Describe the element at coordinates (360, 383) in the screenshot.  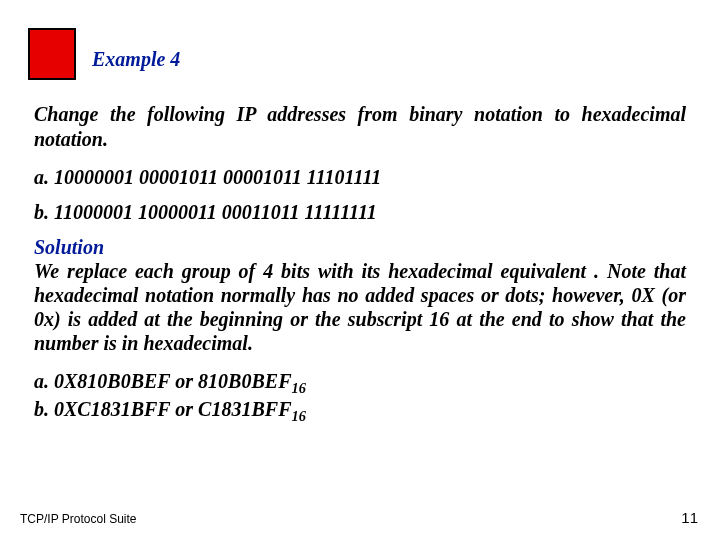
I see `answer-a: a. 0X810B0BEF or 810B0BEF16` at that location.